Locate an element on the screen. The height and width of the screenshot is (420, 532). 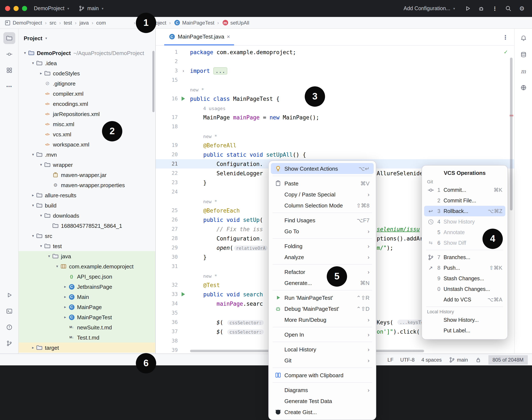
debug-button is located at coordinates (481, 8).